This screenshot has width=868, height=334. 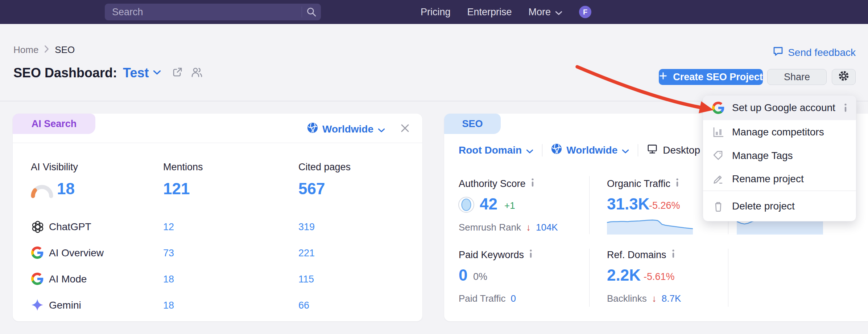 I want to click on project-settings-menu: Set up Google account Manage competitors…, so click(x=780, y=158).